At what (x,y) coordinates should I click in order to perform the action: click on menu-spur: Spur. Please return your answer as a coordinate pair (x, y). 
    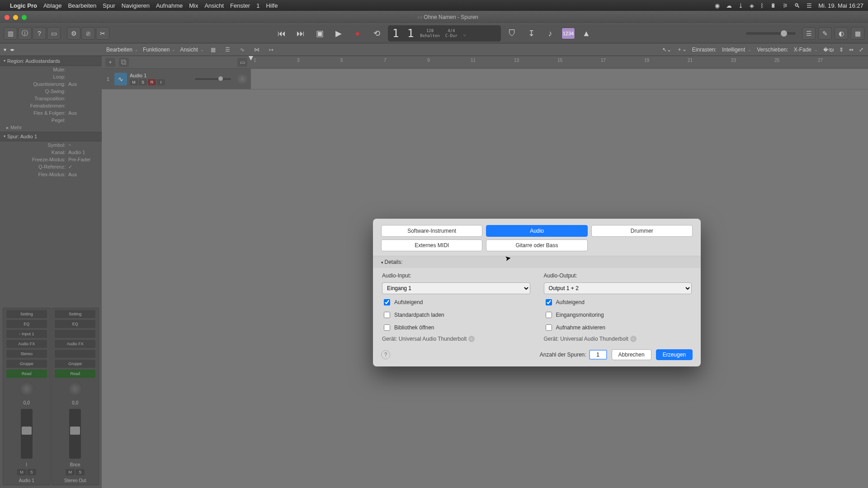
    Looking at the image, I should click on (108, 5).